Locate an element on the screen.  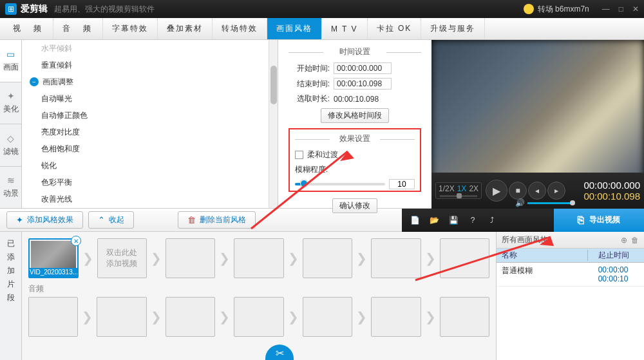
fx-item: 色相饱和度 is located at coordinates (149, 149).